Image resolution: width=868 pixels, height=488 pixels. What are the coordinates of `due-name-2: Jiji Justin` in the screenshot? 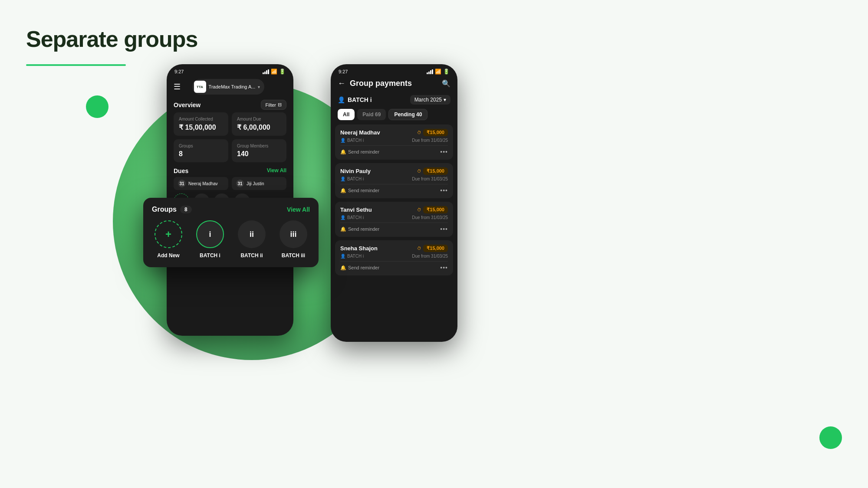 It's located at (255, 184).